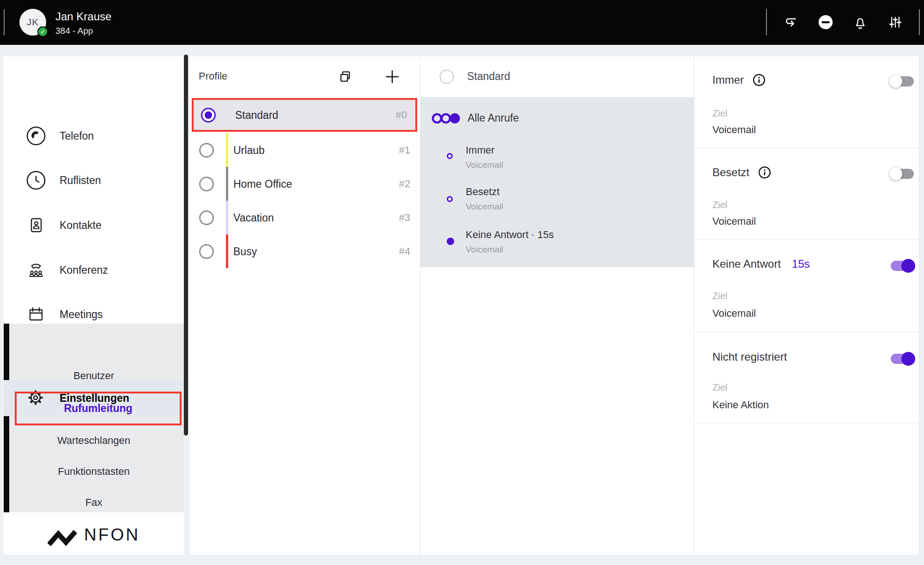 The image size is (924, 565). I want to click on profile-row-home-office: Home Office #2, so click(305, 184).